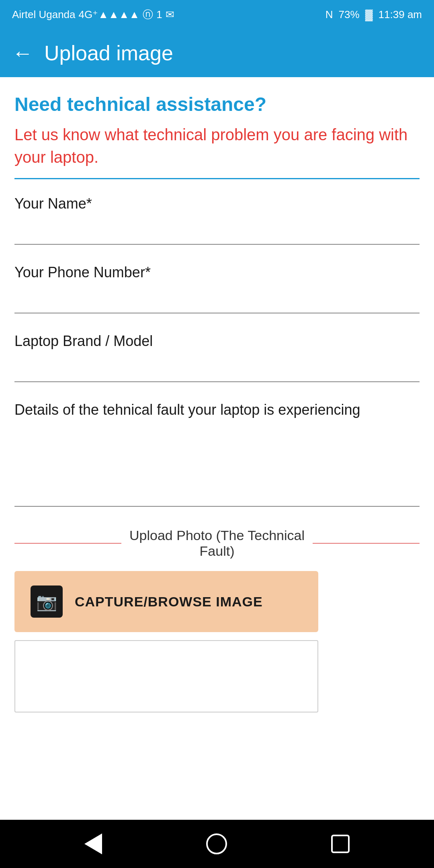 The image size is (434, 868). What do you see at coordinates (217, 358) in the screenshot?
I see `laptop-field-group: Laptop Brand / Model` at bounding box center [217, 358].